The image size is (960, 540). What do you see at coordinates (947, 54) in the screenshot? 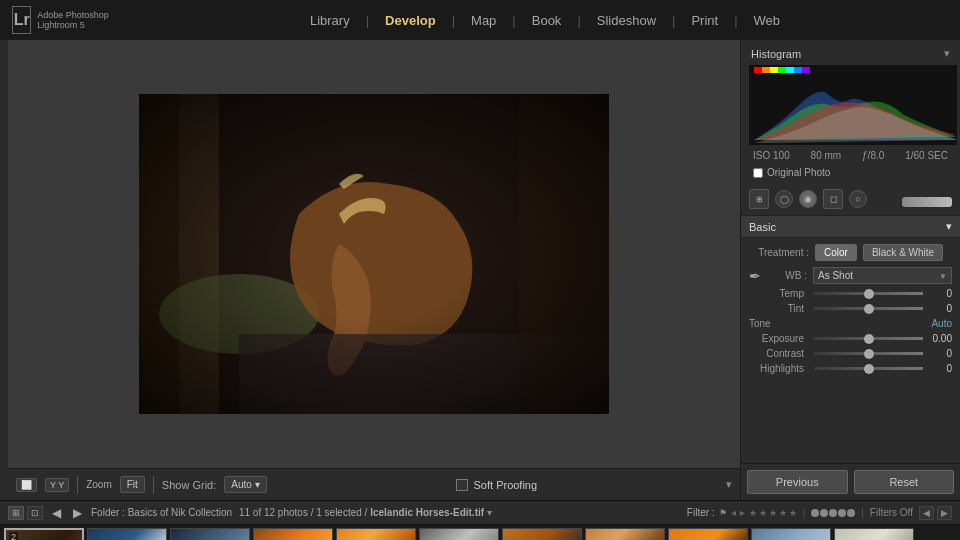
I see `histogram-collapse-icon: ▾` at bounding box center [947, 54].